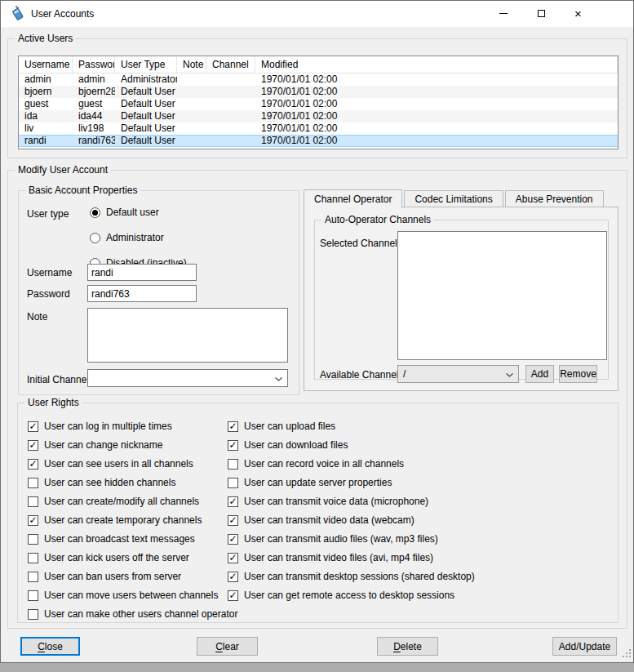 The image size is (634, 672). I want to click on checkbox-label: User can see hidden channels, so click(109, 483).